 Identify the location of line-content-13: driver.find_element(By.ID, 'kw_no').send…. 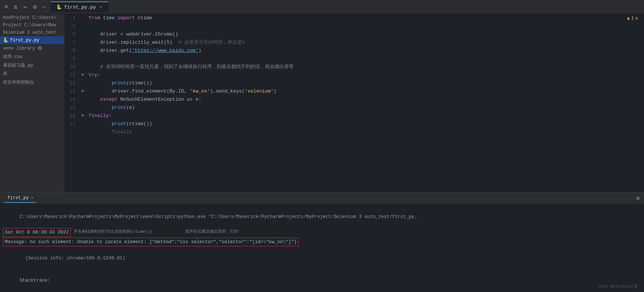
(365, 91).